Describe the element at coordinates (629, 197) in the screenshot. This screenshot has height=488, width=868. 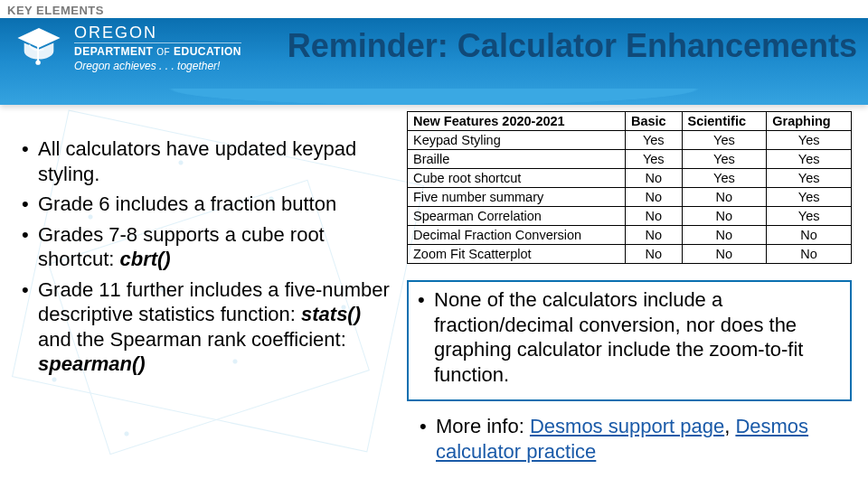
I see `table-row: Five number summaryNoNoYes` at that location.